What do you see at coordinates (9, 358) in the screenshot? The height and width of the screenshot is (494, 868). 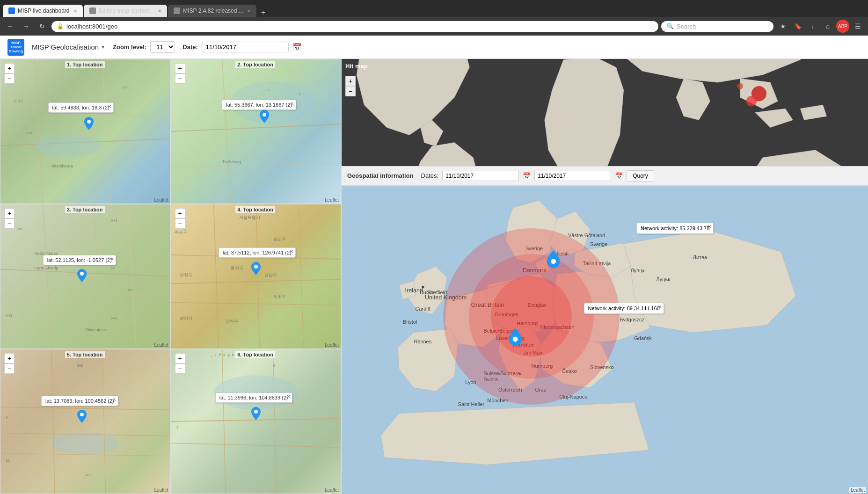 I see `zoom-in-5: +` at bounding box center [9, 358].